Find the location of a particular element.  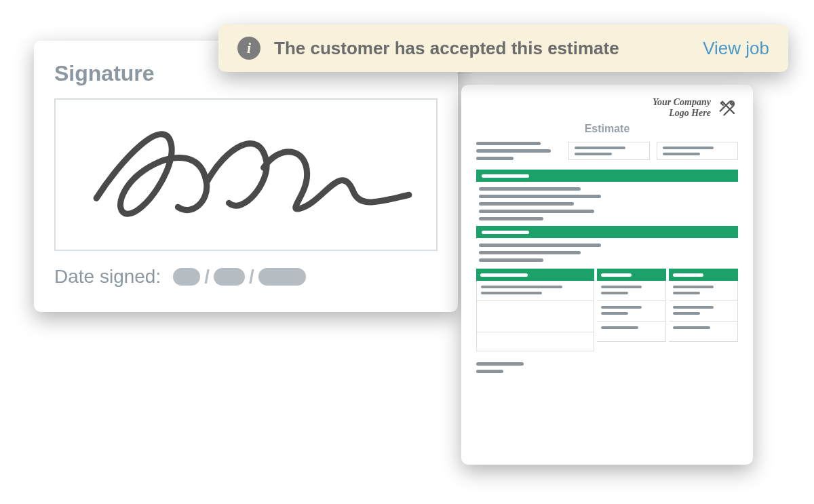

company-logo-placeholder: Your Company Logo Here is located at coordinates (682, 108).